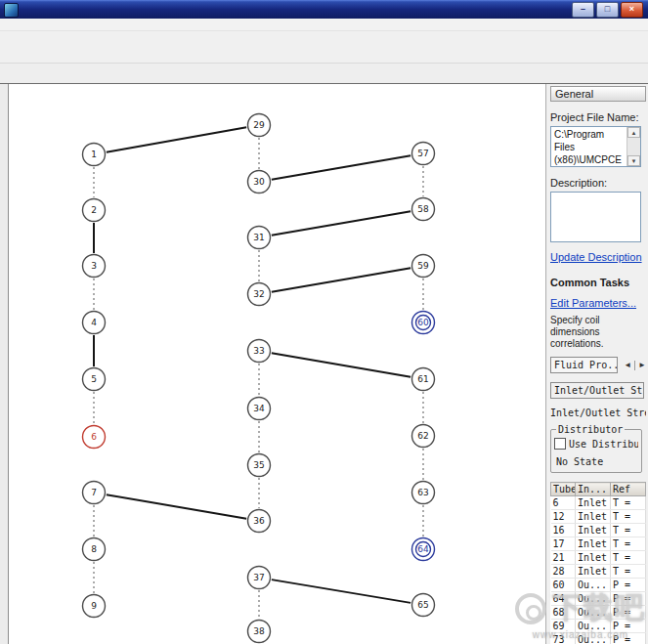 This screenshot has width=648, height=644. Describe the element at coordinates (598, 639) in the screenshot. I see `table-row: 73Ou...P =` at that location.